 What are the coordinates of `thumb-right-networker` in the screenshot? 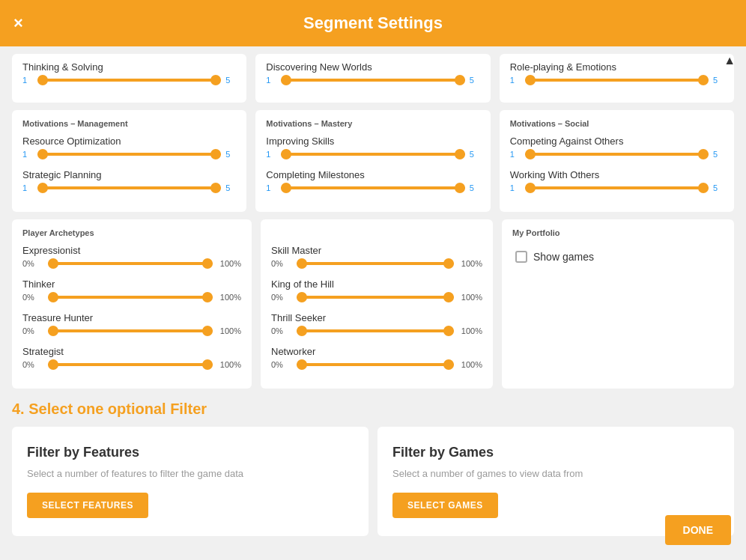 It's located at (449, 365).